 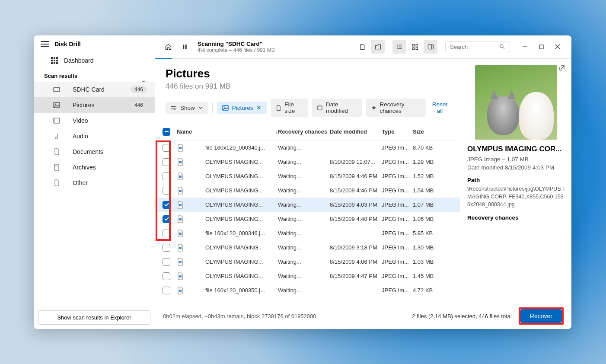 I want to click on pictures-filter: Pictures ✕, so click(x=242, y=108).